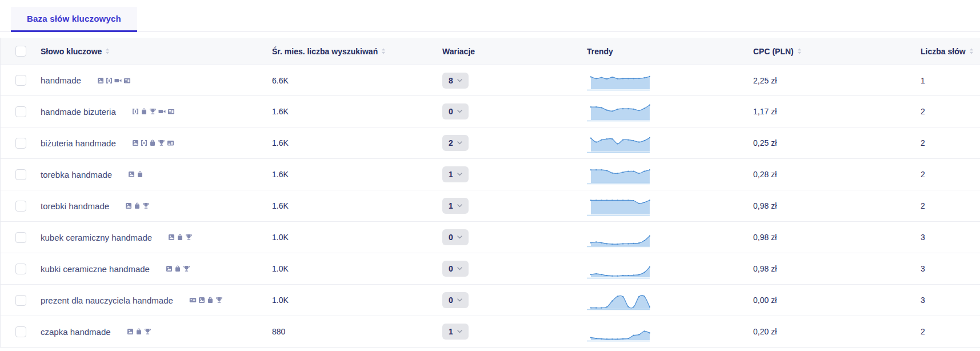 The height and width of the screenshot is (351, 980). I want to click on column-header-volume: Śr. mies. liczba wyszukiwań, so click(357, 51).